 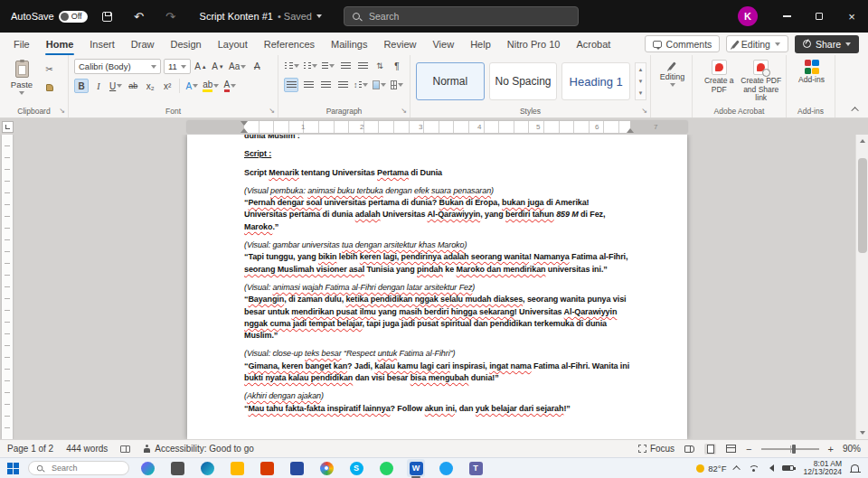 I want to click on zoom-slider-thumb, so click(x=794, y=449).